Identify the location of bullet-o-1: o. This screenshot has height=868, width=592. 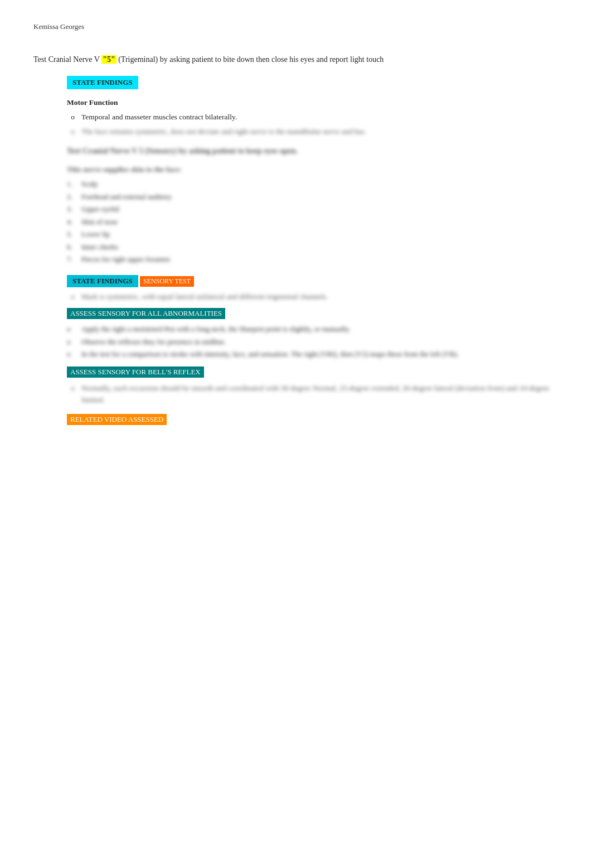
(71, 117).